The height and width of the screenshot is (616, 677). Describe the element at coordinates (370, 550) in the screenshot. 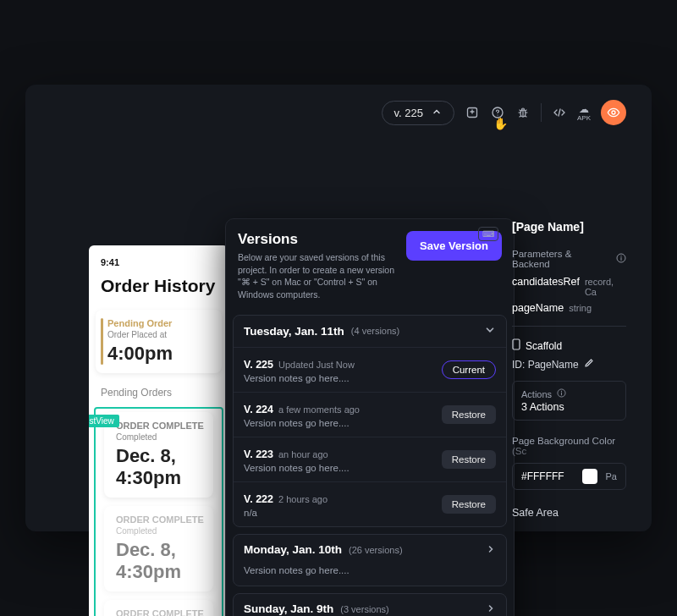

I see `version-day-header: Monday, Jan. 10th (26 versions)` at that location.